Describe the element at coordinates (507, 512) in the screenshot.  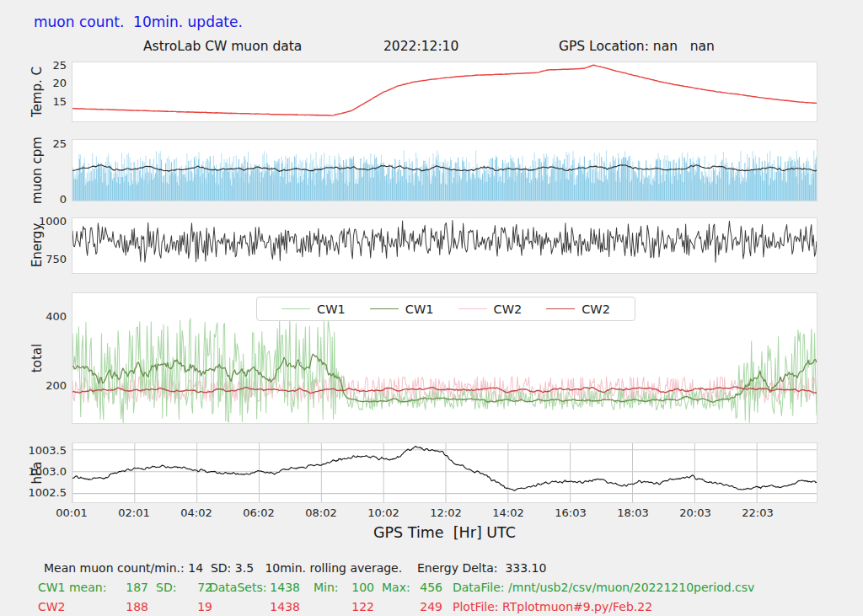
I see `x-tick-label: 14:02` at that location.